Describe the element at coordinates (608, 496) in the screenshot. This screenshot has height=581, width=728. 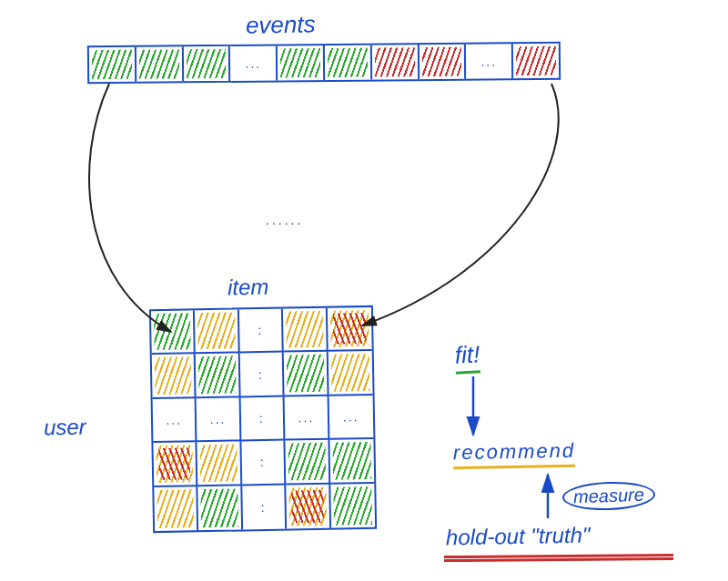
I see `measure-label: measure` at that location.